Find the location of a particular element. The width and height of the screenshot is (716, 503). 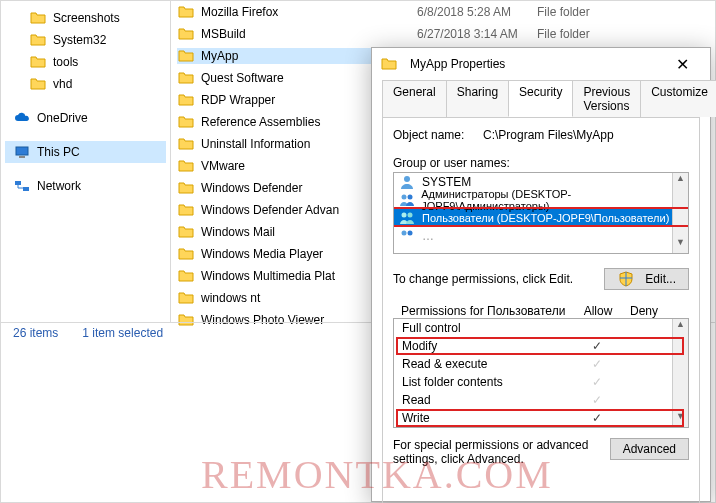

group-label: Администраторы (DESKTOP-JOPF9\Администра… is located at coordinates (554, 200).